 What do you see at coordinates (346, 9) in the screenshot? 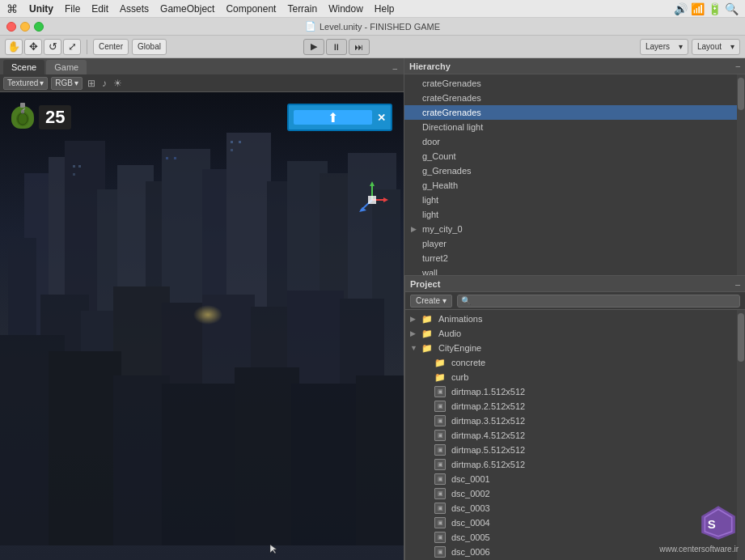
I see `menu-window: Window` at bounding box center [346, 9].